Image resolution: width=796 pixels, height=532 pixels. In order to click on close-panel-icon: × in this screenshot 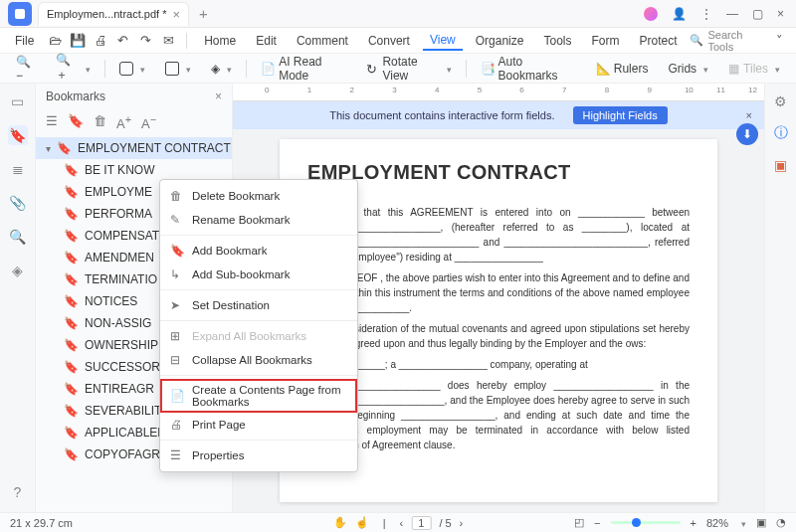, I will do `click(219, 96)`.